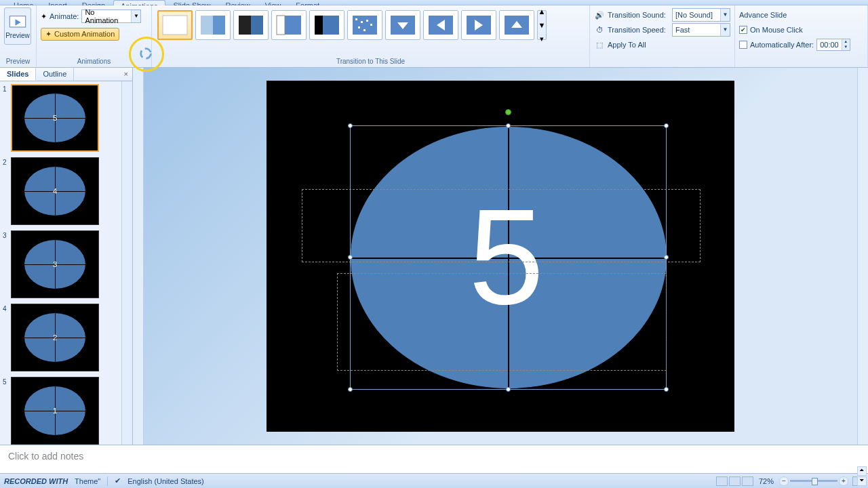 The width and height of the screenshot is (868, 488). Describe the element at coordinates (80, 34) in the screenshot. I see `custom-animation-button: ✦ Custom Animation` at that location.